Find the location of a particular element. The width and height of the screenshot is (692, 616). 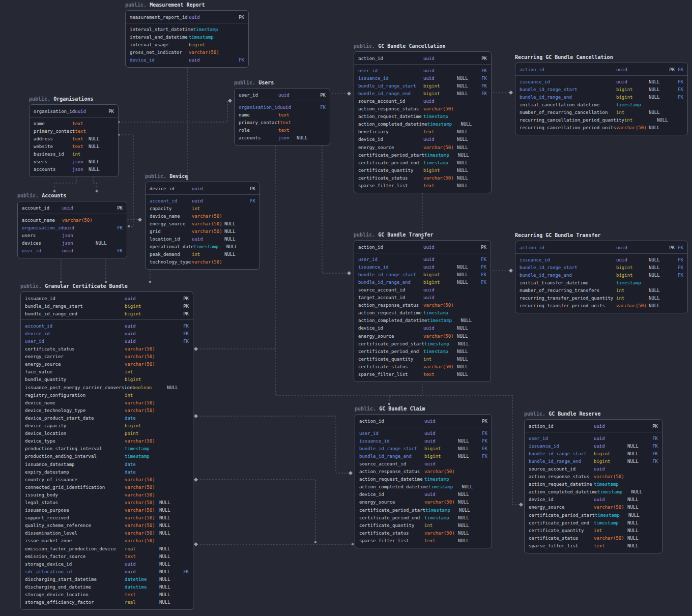

table-name: GC Bundle Claim is located at coordinates (402, 409).